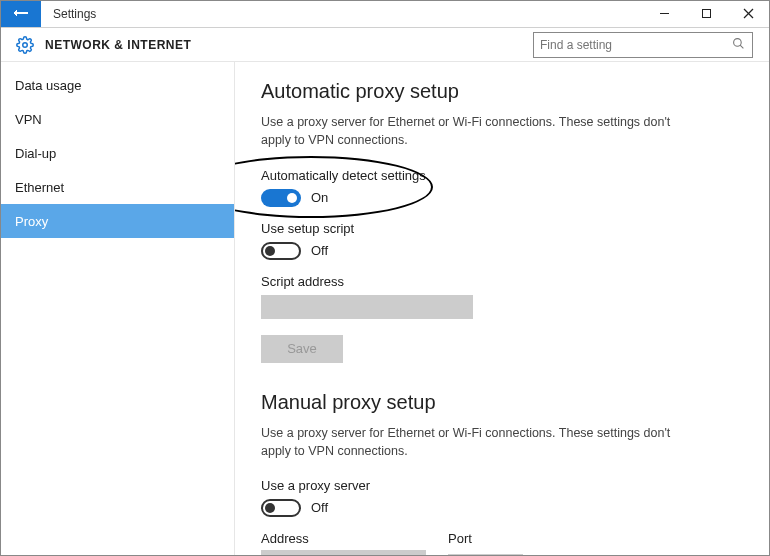 The image size is (770, 556). Describe the element at coordinates (74, 14) in the screenshot. I see `window-title: Settings` at that location.